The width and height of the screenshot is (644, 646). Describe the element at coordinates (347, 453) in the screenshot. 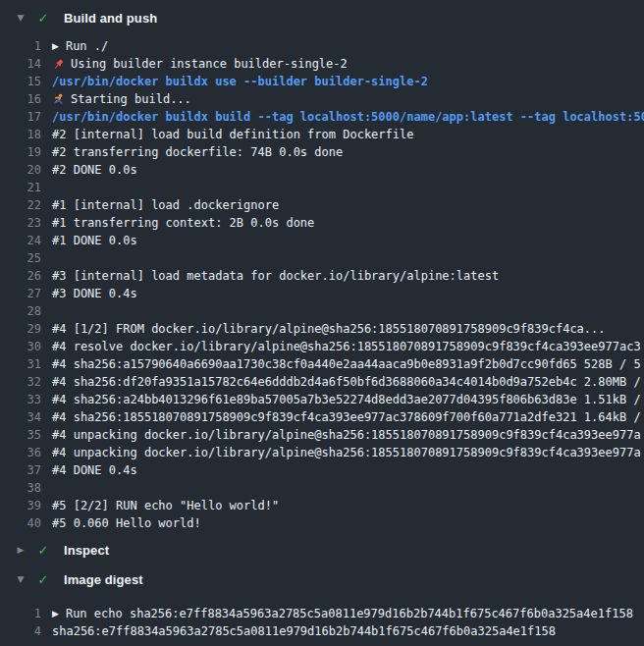

I see `log-text: #4 unpacking docker.io/library/alpine@sh…` at that location.